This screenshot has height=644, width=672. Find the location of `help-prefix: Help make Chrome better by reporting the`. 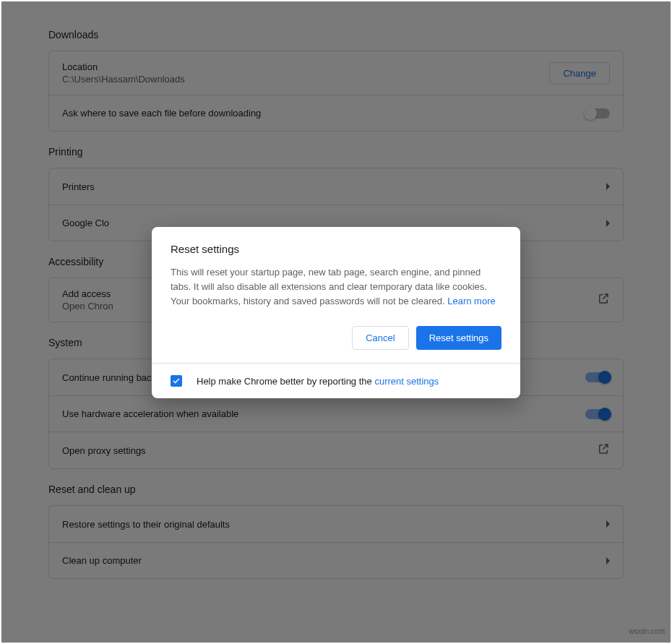

help-prefix: Help make Chrome better by reporting the is located at coordinates (285, 382).